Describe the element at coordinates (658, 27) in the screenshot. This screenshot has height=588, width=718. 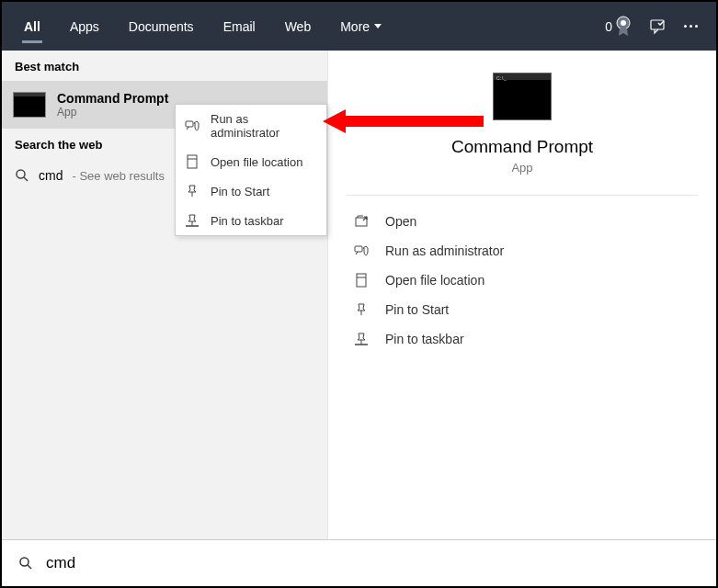
I see `feedback-icon` at that location.